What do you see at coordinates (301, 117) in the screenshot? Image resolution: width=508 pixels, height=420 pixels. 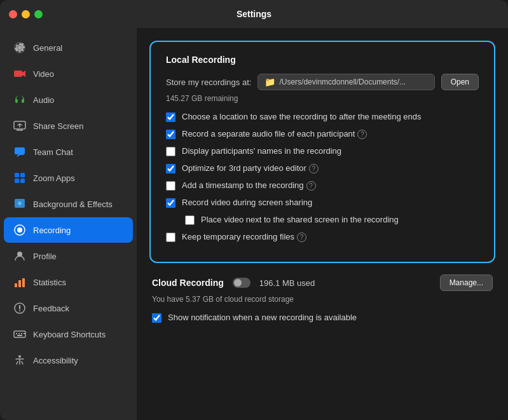 I see `label-choose-location: Choose a location to save the recording …` at bounding box center [301, 117].